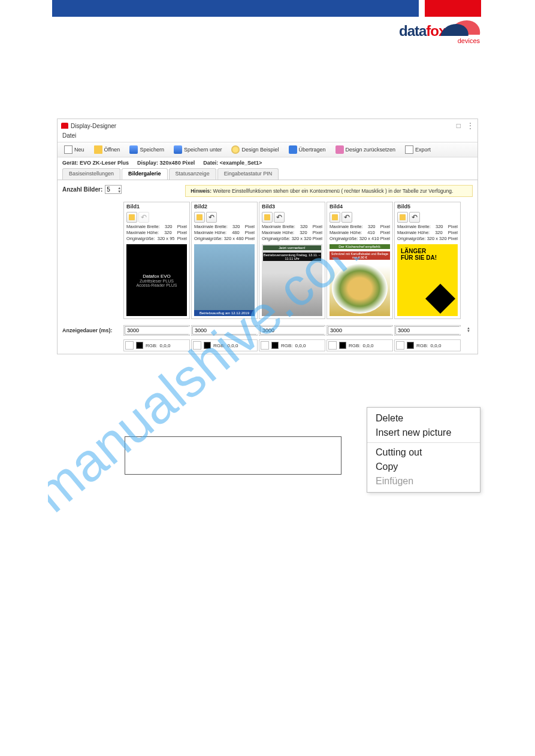  Describe the element at coordinates (359, 330) in the screenshot. I see `dur-input-4: ▲▼` at that location.